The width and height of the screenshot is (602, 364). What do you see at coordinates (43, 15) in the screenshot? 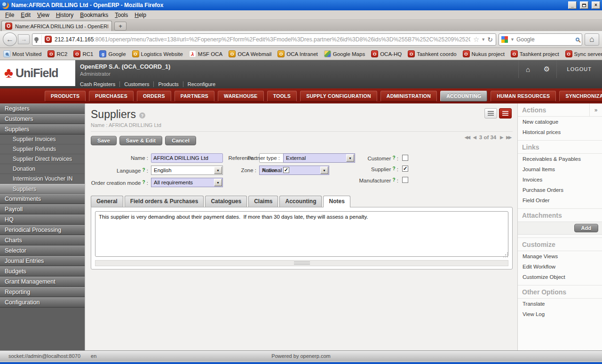
I see `menu-view: View` at bounding box center [43, 15].